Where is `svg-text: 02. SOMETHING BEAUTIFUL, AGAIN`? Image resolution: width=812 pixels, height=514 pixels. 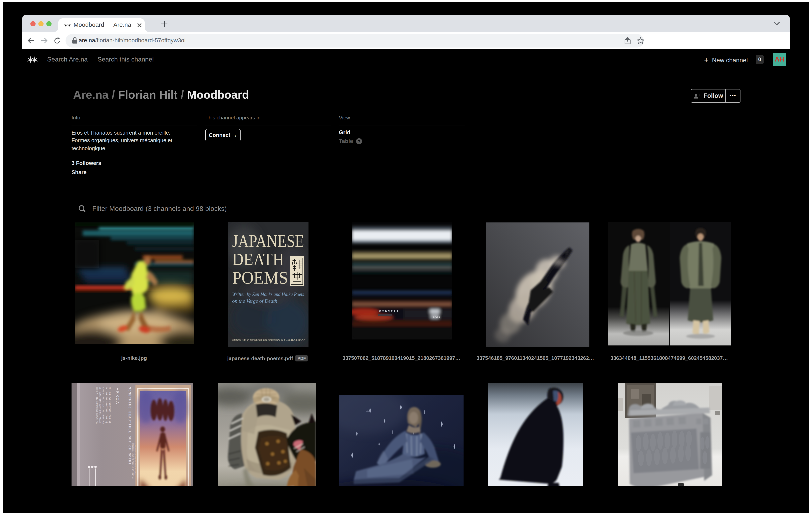 svg-text: 02. SOMETHING BEAUTIFUL, AGAIN is located at coordinates (100, 405).